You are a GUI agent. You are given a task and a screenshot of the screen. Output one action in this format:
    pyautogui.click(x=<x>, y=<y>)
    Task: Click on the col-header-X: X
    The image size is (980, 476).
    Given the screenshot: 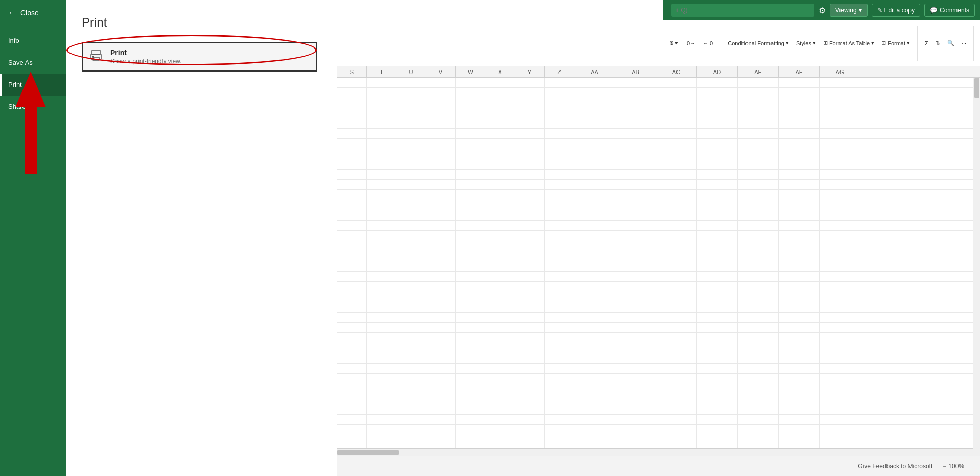 What is the action you would take?
    pyautogui.click(x=500, y=72)
    